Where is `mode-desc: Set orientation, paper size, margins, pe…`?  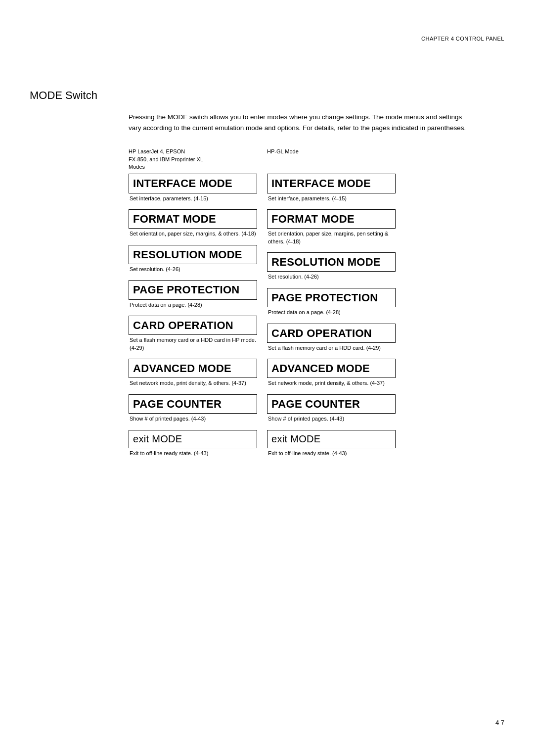
mode-desc: Set orientation, paper size, margins, pe… is located at coordinates (331, 237).